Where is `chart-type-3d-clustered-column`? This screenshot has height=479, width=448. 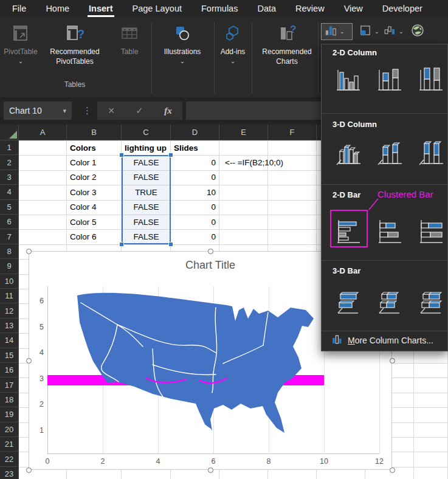 chart-type-3d-clustered-column is located at coordinates (348, 153).